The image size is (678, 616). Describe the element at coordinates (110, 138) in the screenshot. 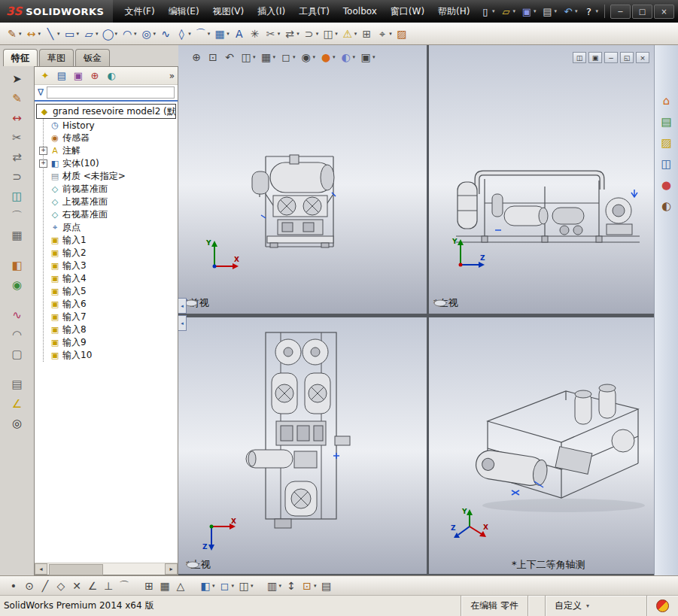

I see `tree-item-sensors: ◉ 传感器` at that location.